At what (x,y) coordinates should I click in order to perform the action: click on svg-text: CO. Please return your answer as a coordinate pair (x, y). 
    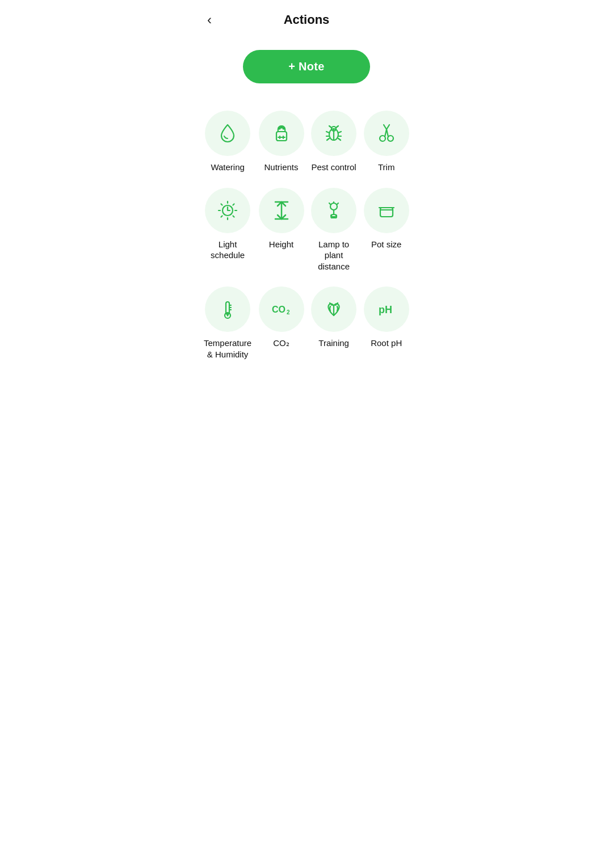
    Looking at the image, I should click on (279, 310).